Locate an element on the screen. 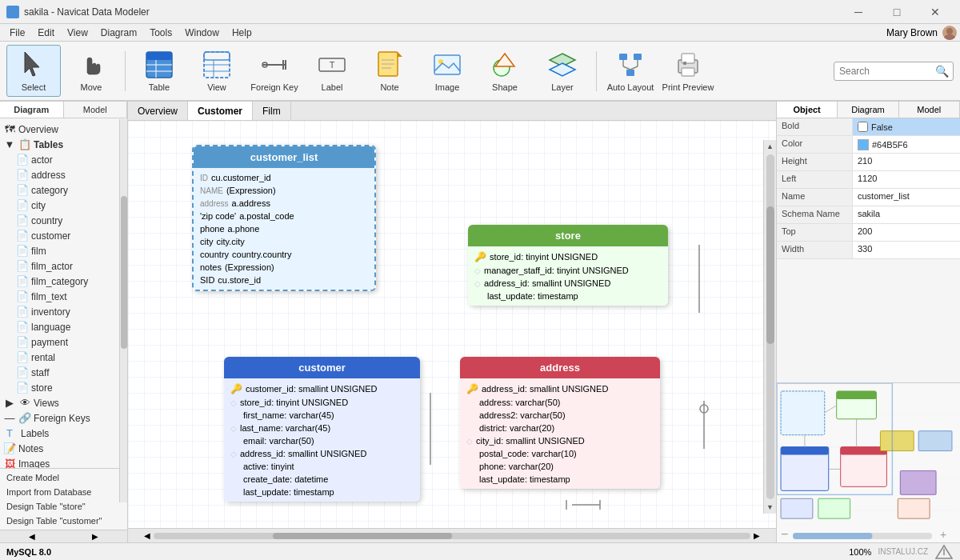 Image resolution: width=960 pixels, height=560 pixels. right-panel-tabs: Object Diagram Model is located at coordinates (869, 110).